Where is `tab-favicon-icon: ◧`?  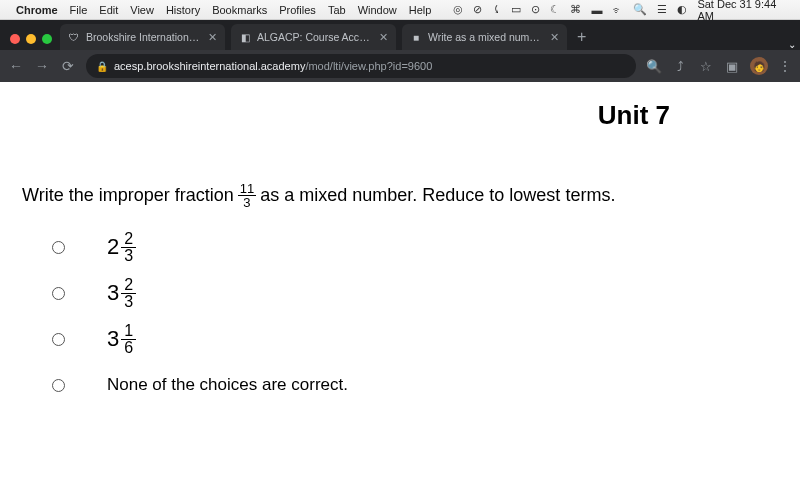 tab-favicon-icon: ◧ is located at coordinates (245, 37).